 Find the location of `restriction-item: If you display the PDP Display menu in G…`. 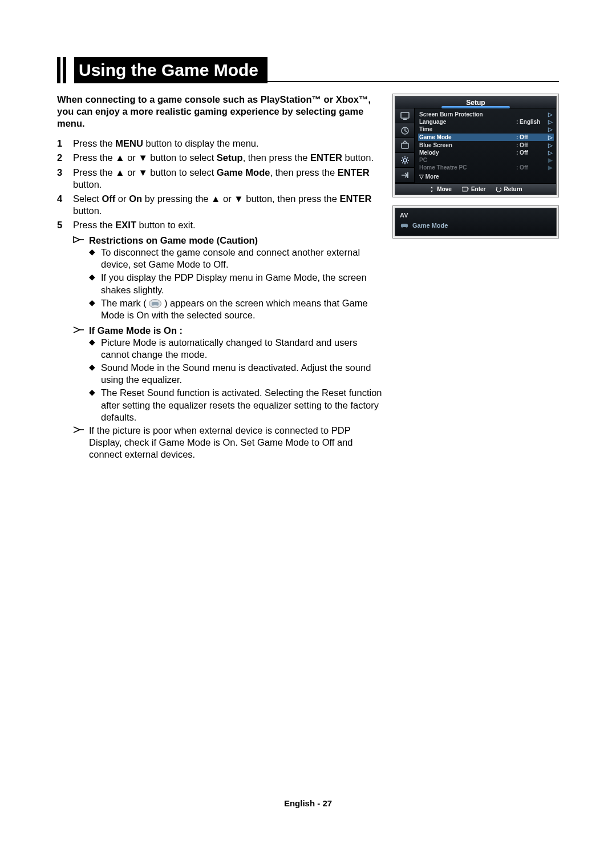

restriction-item: If you display the PDP Display menu in G… is located at coordinates (242, 284).